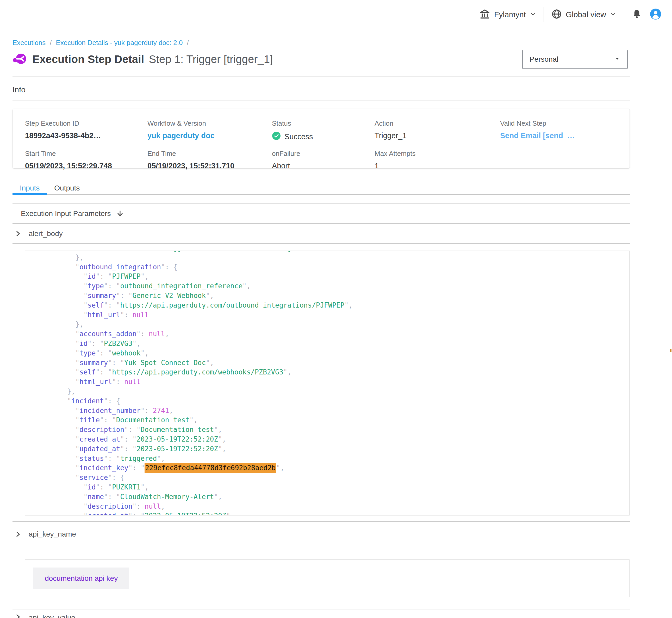 The width and height of the screenshot is (672, 618). I want to click on scope-select-value: Personal, so click(544, 60).